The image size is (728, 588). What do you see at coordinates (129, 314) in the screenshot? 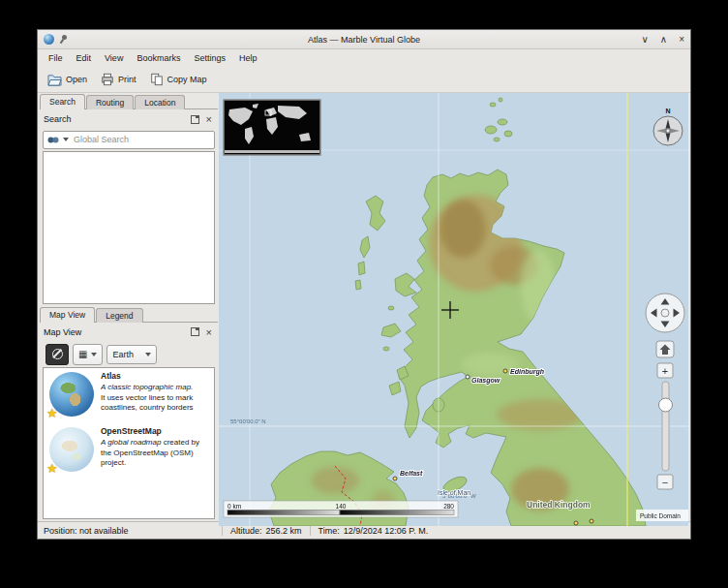
I see `sidebar-tabs-bottom: Map View Legend` at bounding box center [129, 314].